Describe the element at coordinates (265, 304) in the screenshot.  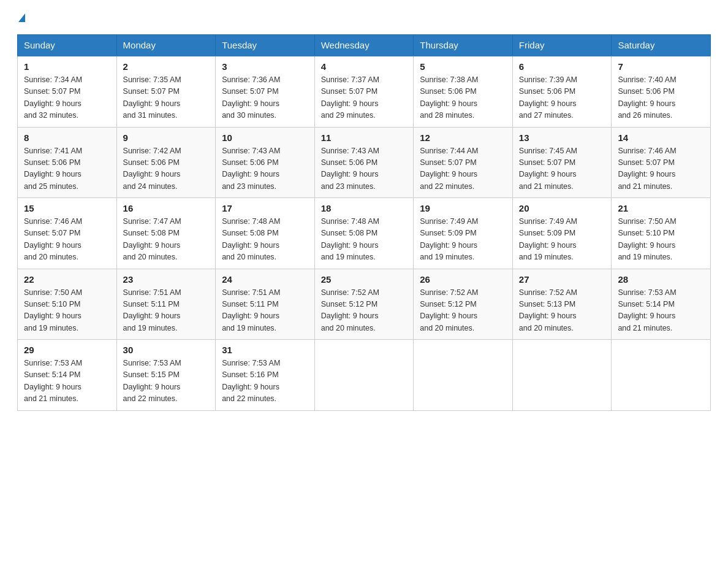
I see `calendar-cell: 24 Sunrise: 7:51 AM Sunset: 5:11 PM Dayl…` at that location.